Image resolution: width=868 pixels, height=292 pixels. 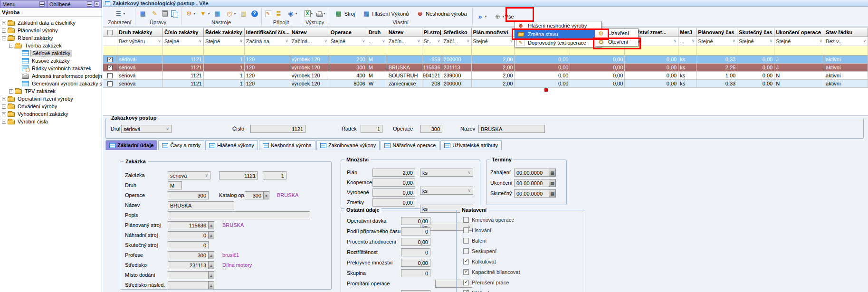 I want to click on reference-link: brusič1, so click(x=231, y=255).